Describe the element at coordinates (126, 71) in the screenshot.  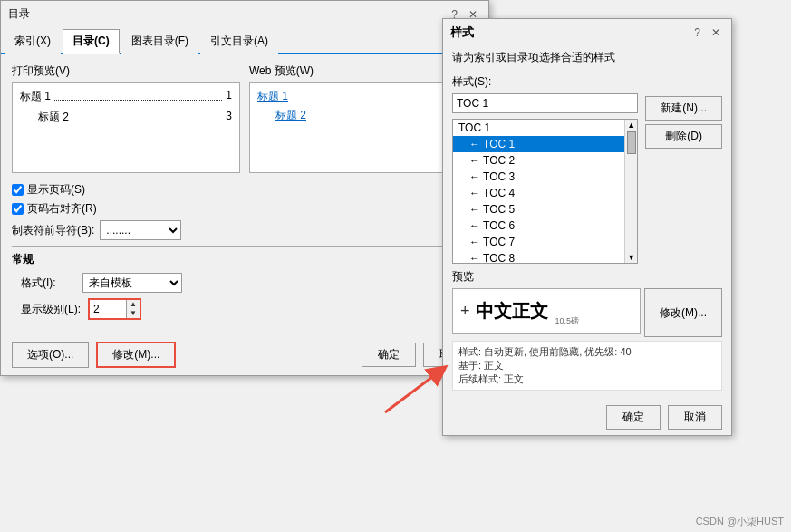
I see `print-preview-label: 打印预览(V)` at that location.